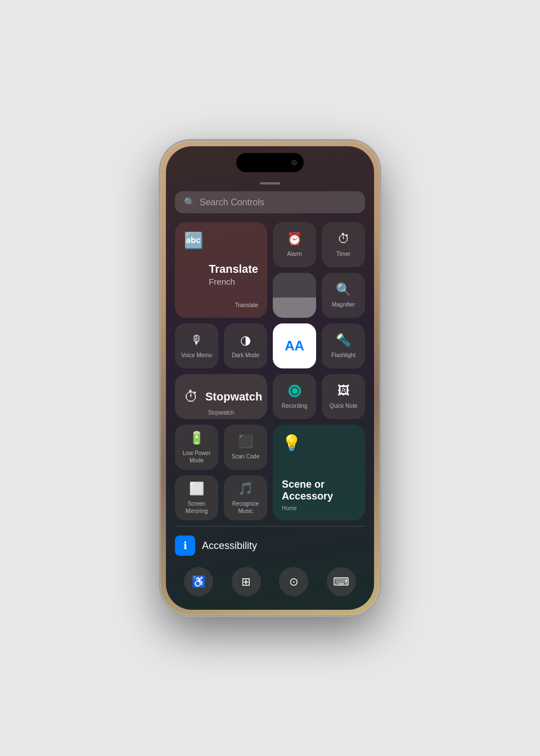 The width and height of the screenshot is (540, 756). What do you see at coordinates (319, 508) in the screenshot?
I see `scene-label: Home` at bounding box center [319, 508].